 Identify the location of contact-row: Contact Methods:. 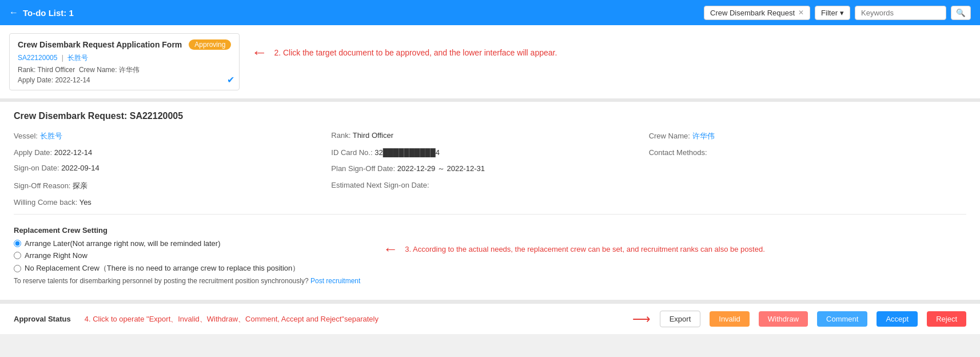
(807, 152).